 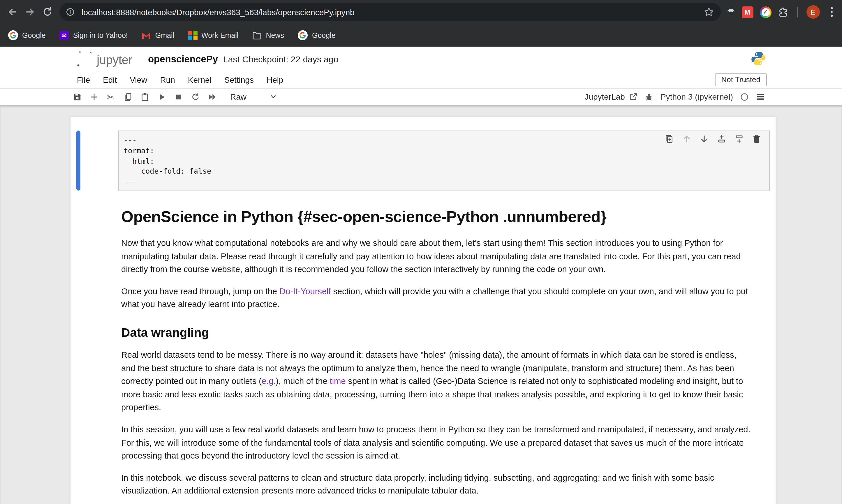 I want to click on cell-selection-bar, so click(x=78, y=160).